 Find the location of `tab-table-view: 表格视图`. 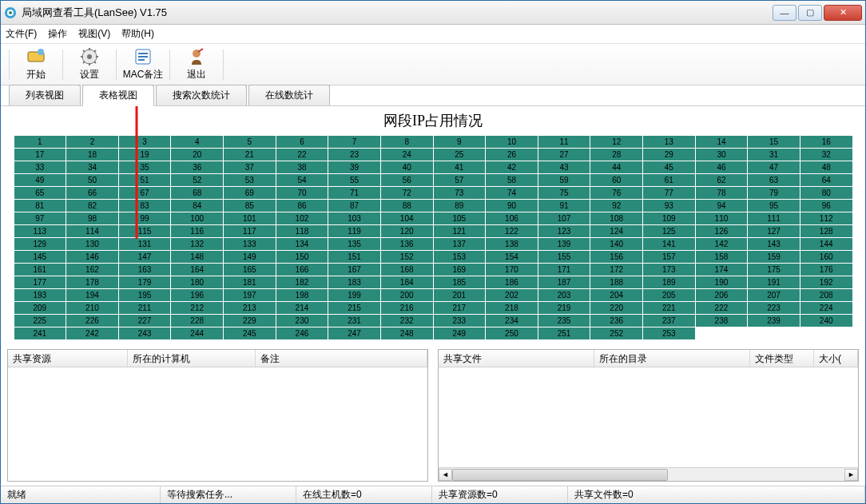

tab-table-view: 表格视图 is located at coordinates (118, 96).